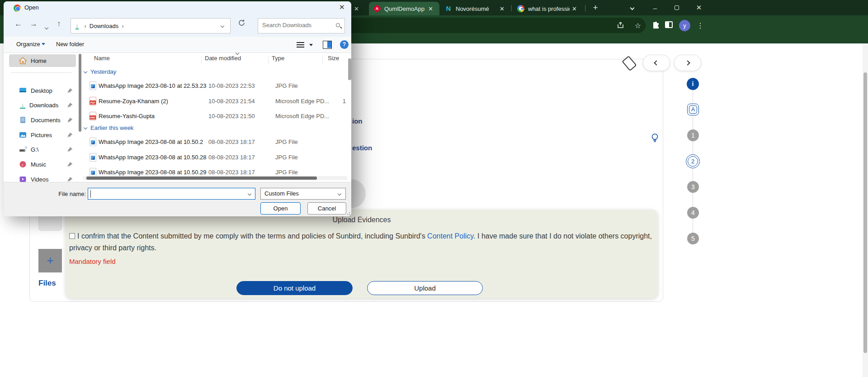 The image size is (868, 377). I want to click on close-window-button: ✕, so click(699, 8).